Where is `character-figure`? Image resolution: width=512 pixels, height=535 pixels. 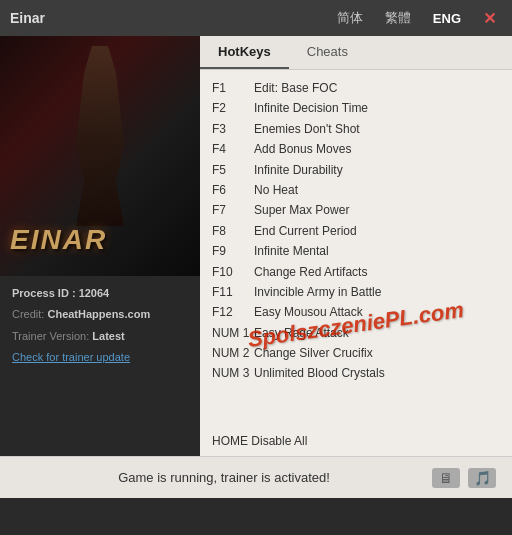
character-figure is located at coordinates (100, 136).